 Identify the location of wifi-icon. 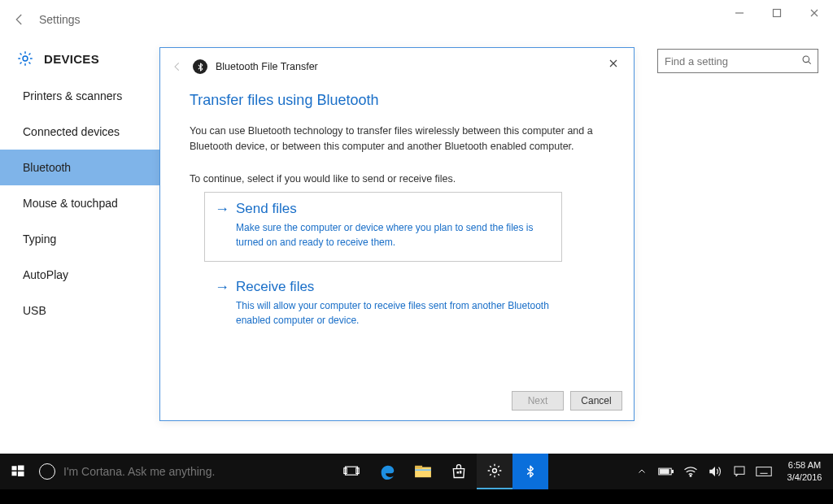
(691, 471).